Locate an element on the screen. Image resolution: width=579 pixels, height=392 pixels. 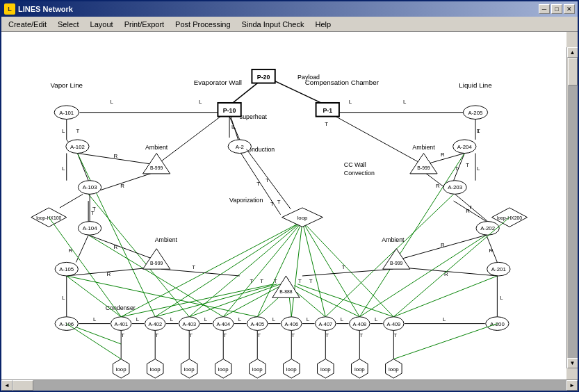
svg-text: Vaporization is located at coordinates (246, 200).